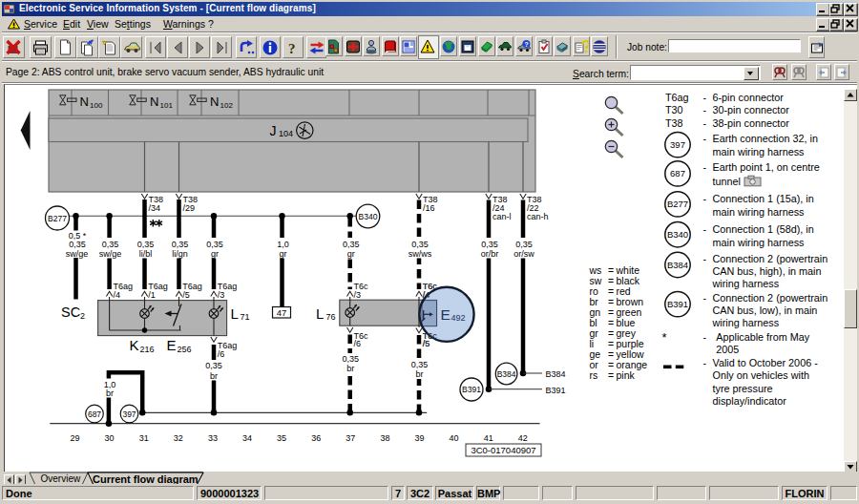 Image resolution: width=859 pixels, height=504 pixels. I want to click on svg-text: 32, so click(178, 438).